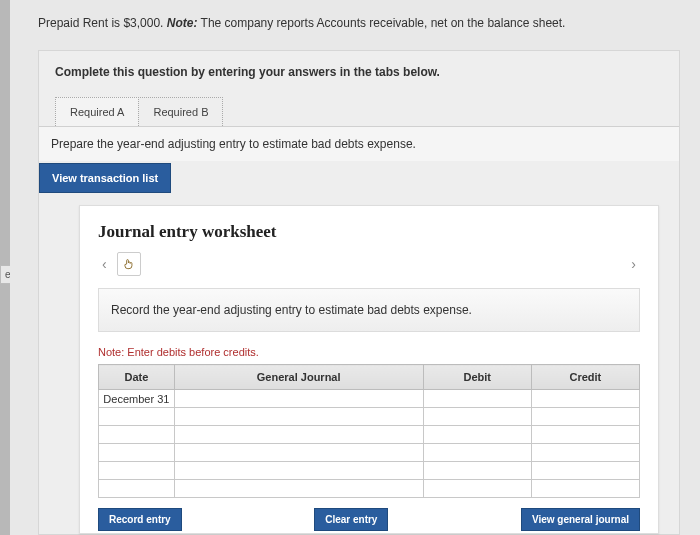  I want to click on cell-date: December 31, so click(137, 399).